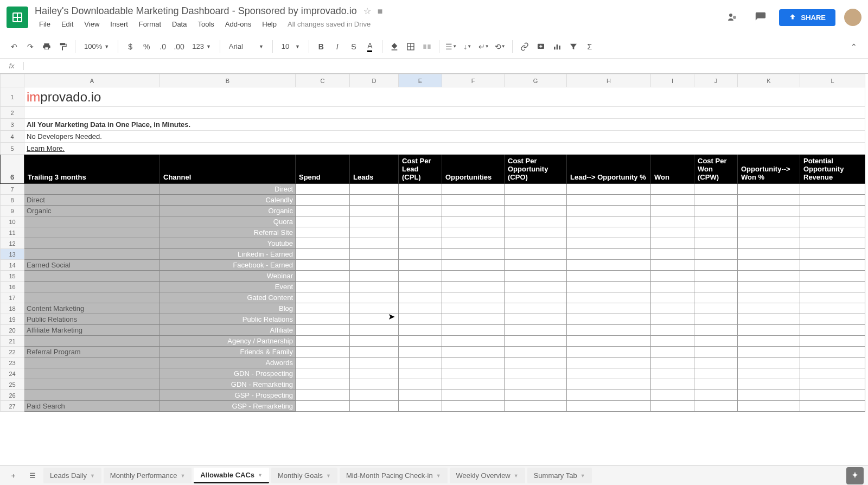  Describe the element at coordinates (228, 341) in the screenshot. I see `channel-cell: Agency / Partnership` at that location.